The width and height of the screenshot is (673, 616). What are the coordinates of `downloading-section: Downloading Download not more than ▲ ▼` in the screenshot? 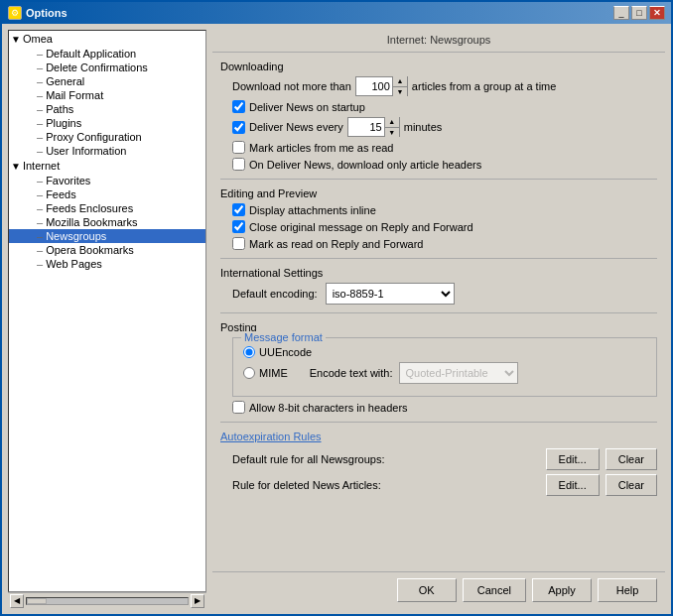 It's located at (439, 115).